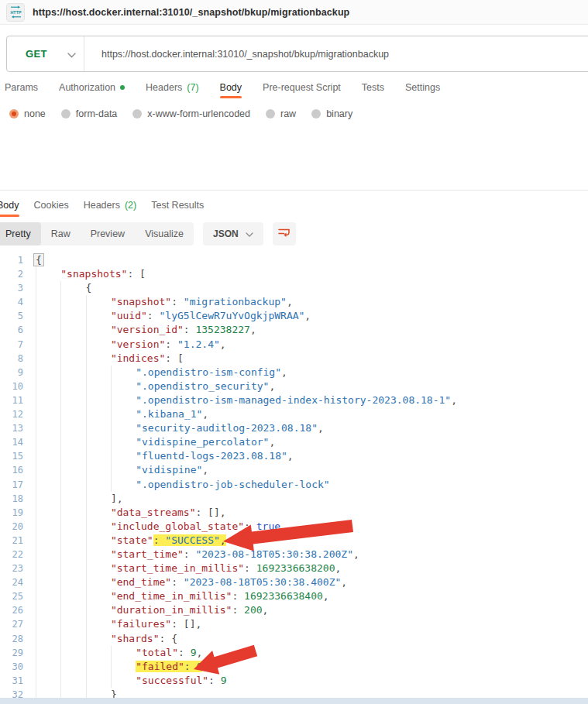 The width and height of the screenshot is (588, 704). I want to click on line-number: 22, so click(12, 555).